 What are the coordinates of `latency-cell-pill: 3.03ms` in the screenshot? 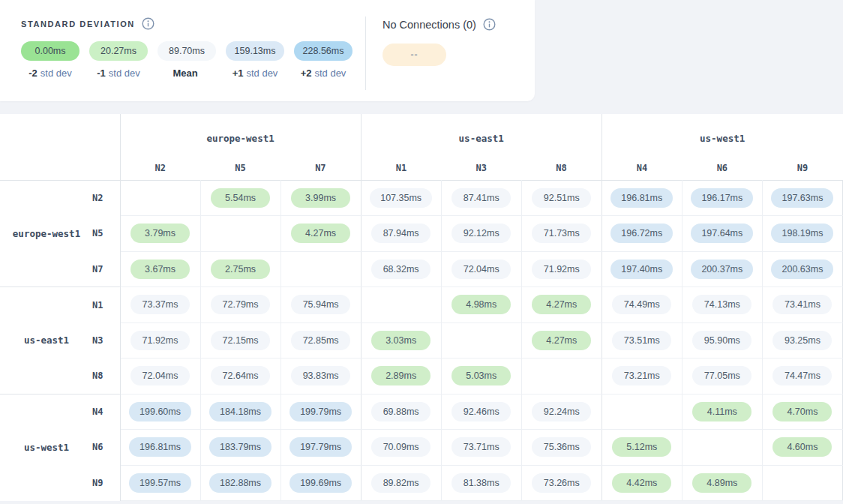 It's located at (400, 340).